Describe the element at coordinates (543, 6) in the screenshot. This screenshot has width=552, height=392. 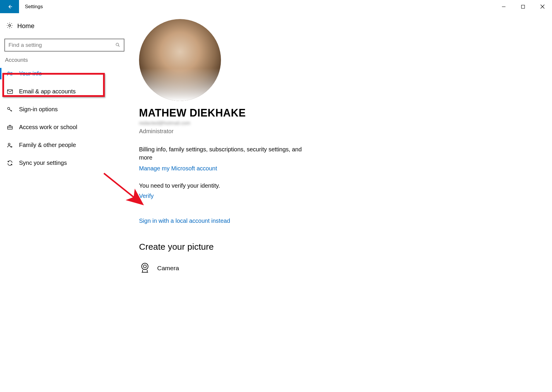
I see `close-icon` at that location.